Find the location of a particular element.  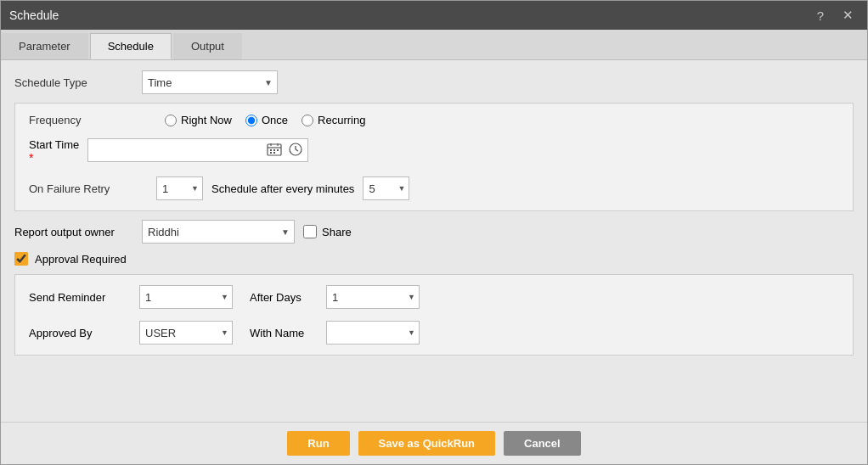

approved-by-select-wrapper: USER ROLE GROUP is located at coordinates (186, 333).